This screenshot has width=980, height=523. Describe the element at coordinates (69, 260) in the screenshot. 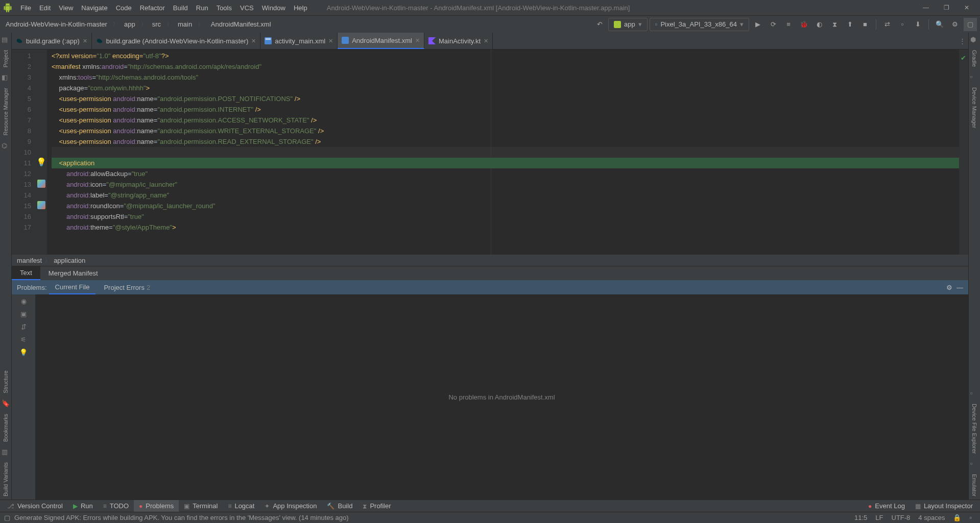

I see `xml-breadcrumb-application: application` at that location.